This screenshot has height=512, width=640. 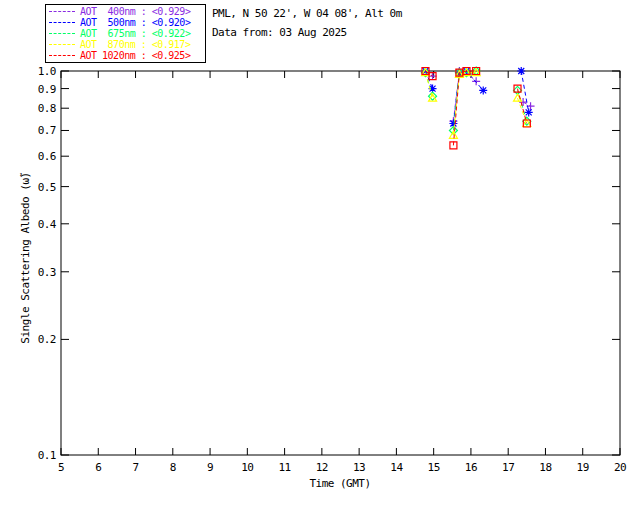 What do you see at coordinates (247, 468) in the screenshot?
I see `x-tick-label: 10` at bounding box center [247, 468].